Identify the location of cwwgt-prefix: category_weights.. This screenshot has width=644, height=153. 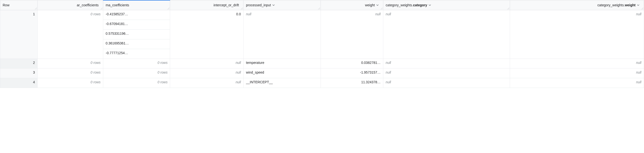
(611, 5).